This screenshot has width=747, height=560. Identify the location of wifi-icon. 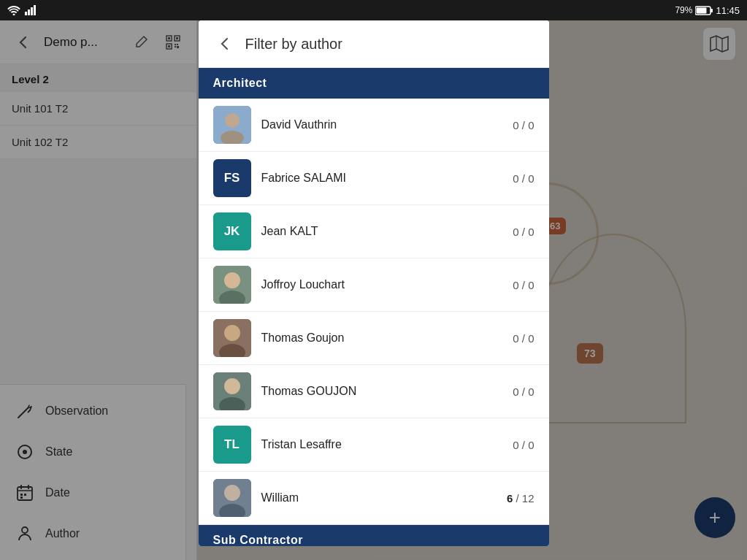
(14, 10).